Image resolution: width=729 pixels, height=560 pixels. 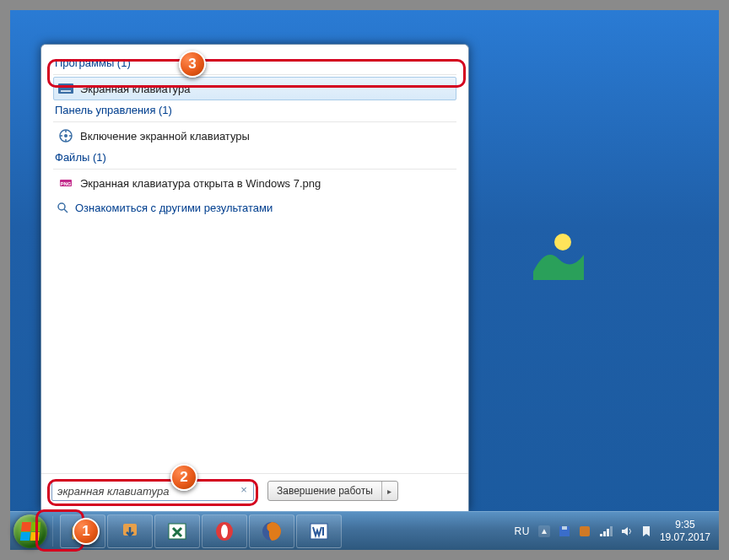 What do you see at coordinates (522, 531) in the screenshot?
I see `language-indicator: RU` at bounding box center [522, 531].